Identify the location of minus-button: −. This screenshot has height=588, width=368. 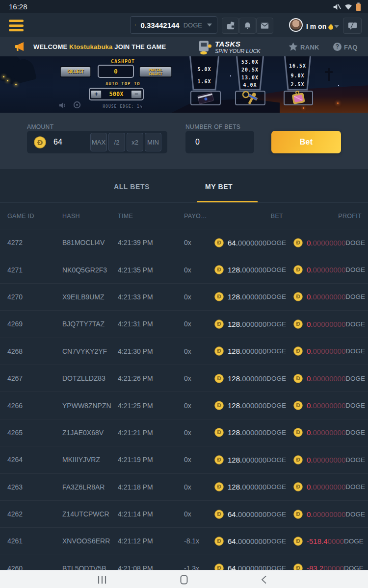
(136, 94).